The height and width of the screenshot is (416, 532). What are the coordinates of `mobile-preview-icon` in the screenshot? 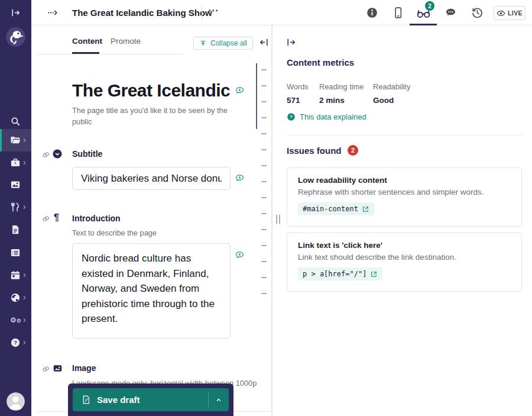 It's located at (398, 13).